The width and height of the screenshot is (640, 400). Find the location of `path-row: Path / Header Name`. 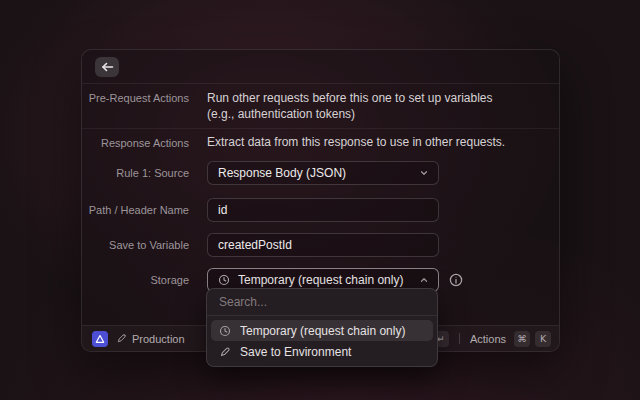

path-row: Path / Header Name is located at coordinates (320, 210).